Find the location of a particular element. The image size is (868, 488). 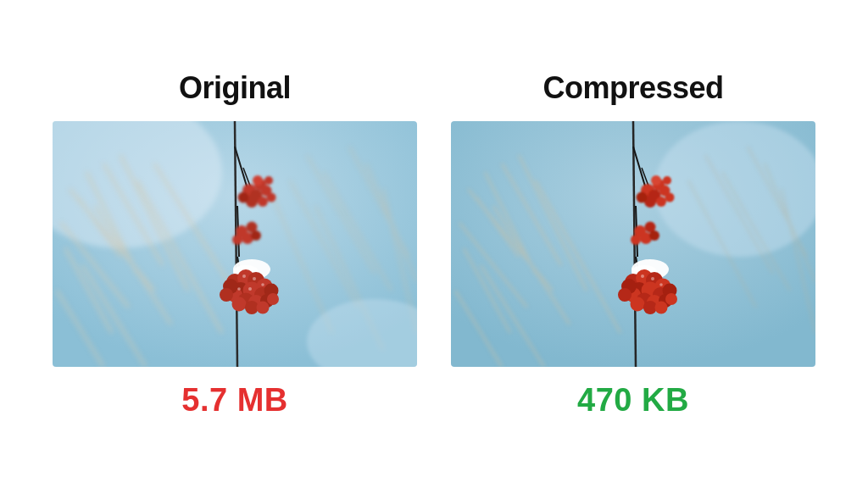

compressed-title: Compressed is located at coordinates (632, 88).